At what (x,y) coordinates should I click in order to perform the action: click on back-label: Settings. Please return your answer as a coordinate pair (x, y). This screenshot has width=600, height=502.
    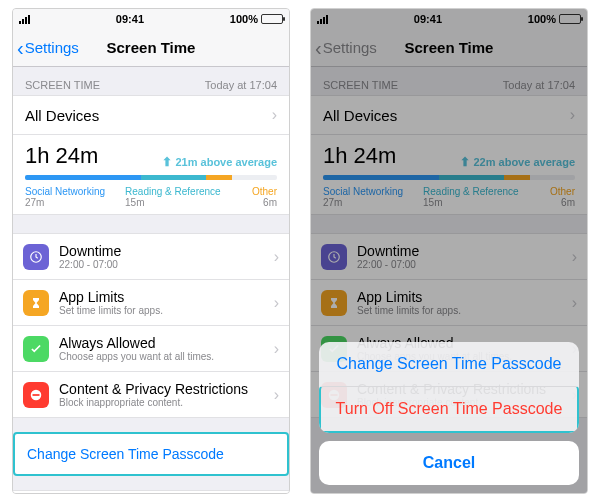
    Looking at the image, I should click on (52, 48).